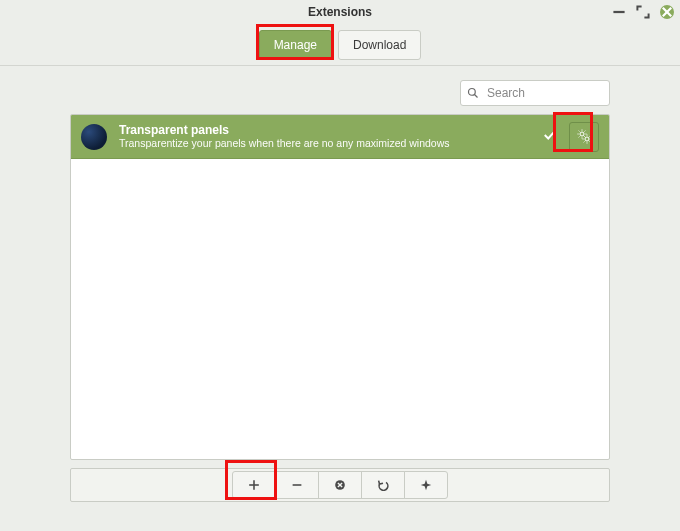 This screenshot has height=531, width=680. I want to click on x-circle-icon, so click(340, 485).